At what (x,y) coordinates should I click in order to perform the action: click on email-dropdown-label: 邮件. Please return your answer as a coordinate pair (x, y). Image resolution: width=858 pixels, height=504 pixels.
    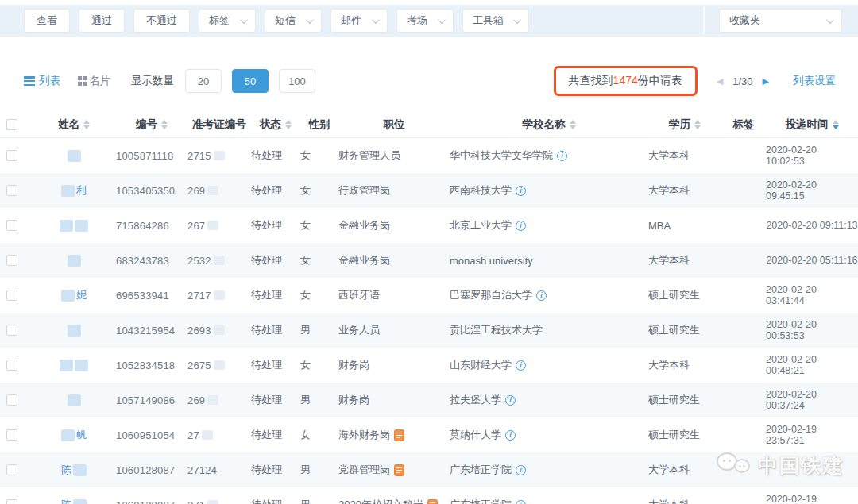
    Looking at the image, I should click on (351, 21).